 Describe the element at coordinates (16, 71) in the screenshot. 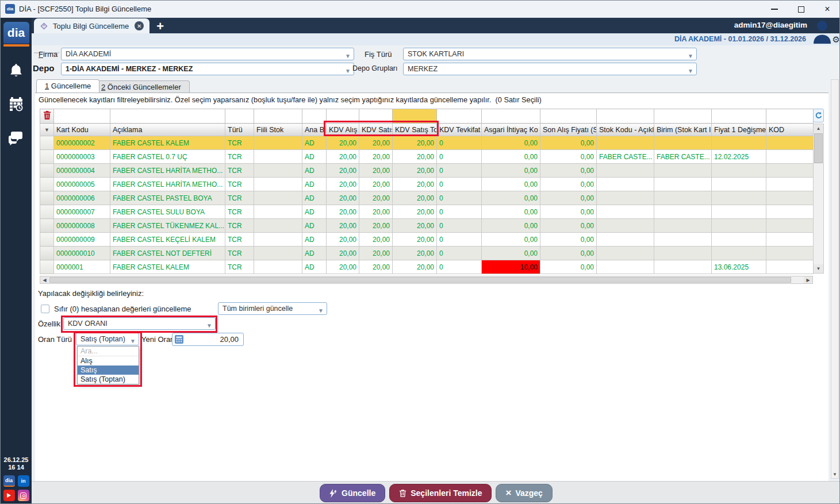

I see `notifications-bell-icon` at that location.